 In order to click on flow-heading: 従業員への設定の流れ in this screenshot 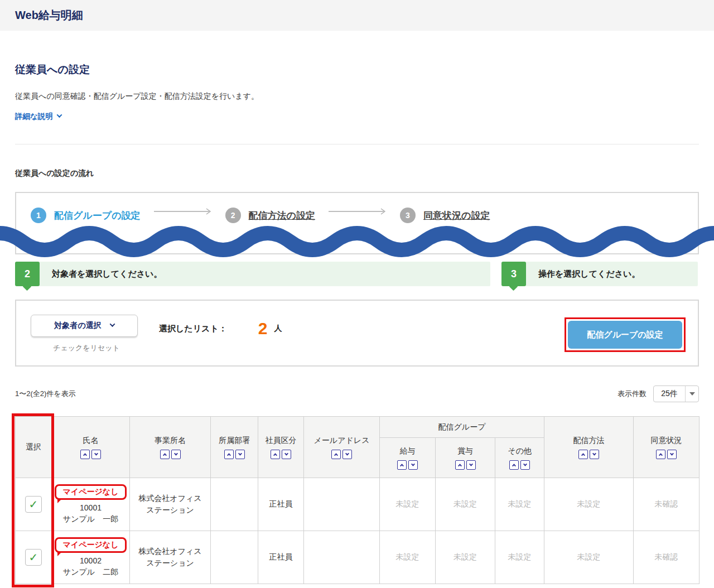, I will do `click(357, 173)`.